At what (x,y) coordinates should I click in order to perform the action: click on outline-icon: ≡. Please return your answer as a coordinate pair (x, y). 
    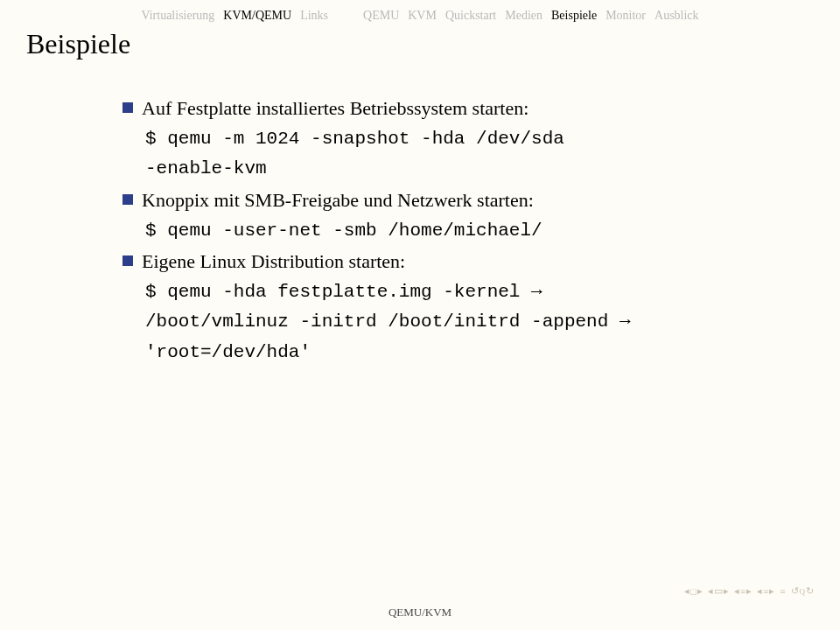
    Looking at the image, I should click on (782, 592).